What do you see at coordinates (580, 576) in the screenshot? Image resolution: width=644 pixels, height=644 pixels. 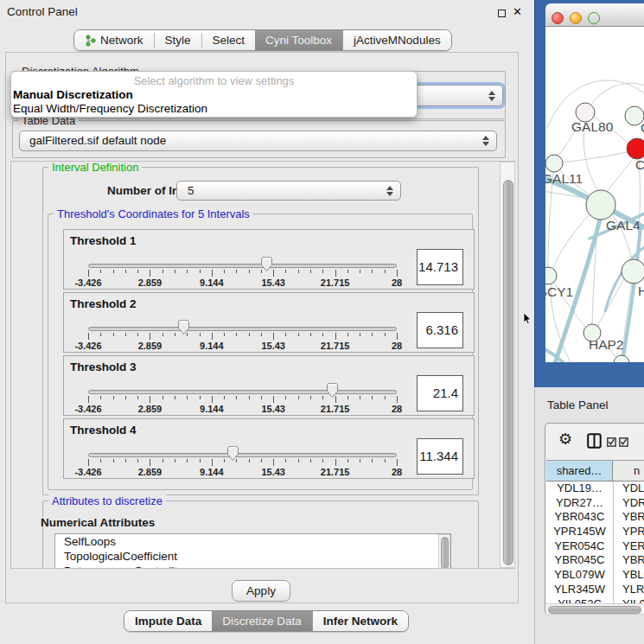 I see `cell-shared-name: YBL079W` at bounding box center [580, 576].